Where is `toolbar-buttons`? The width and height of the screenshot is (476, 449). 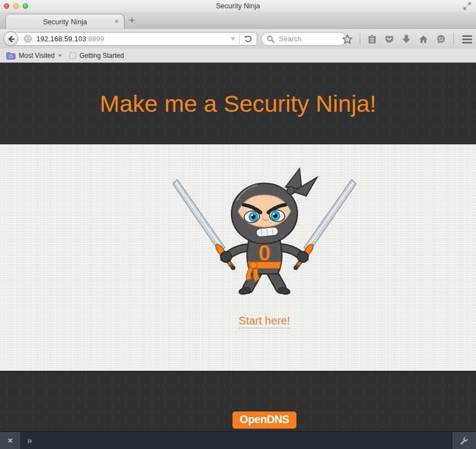 toolbar-buttons is located at coordinates (408, 39).